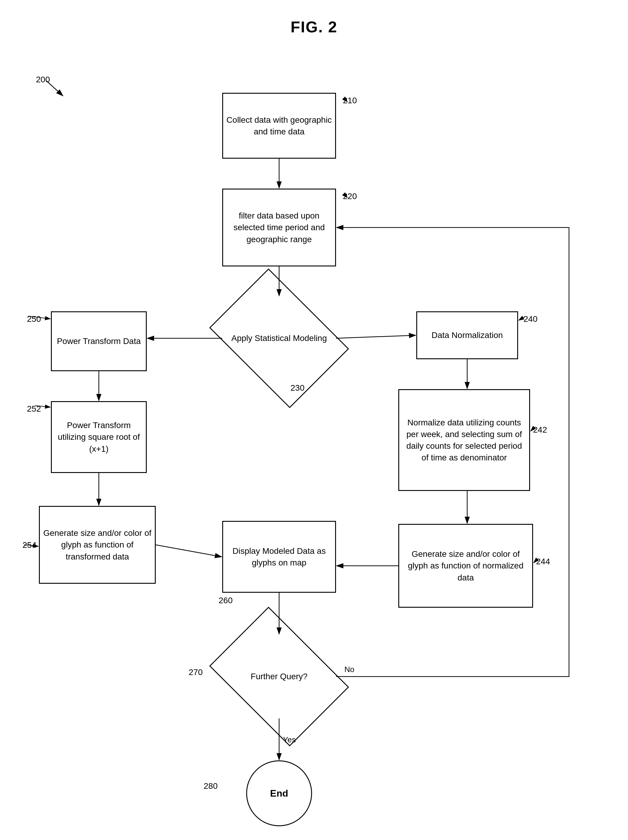 This screenshot has height=840, width=628. Describe the element at coordinates (196, 672) in the screenshot. I see `ref-270: 270` at that location.